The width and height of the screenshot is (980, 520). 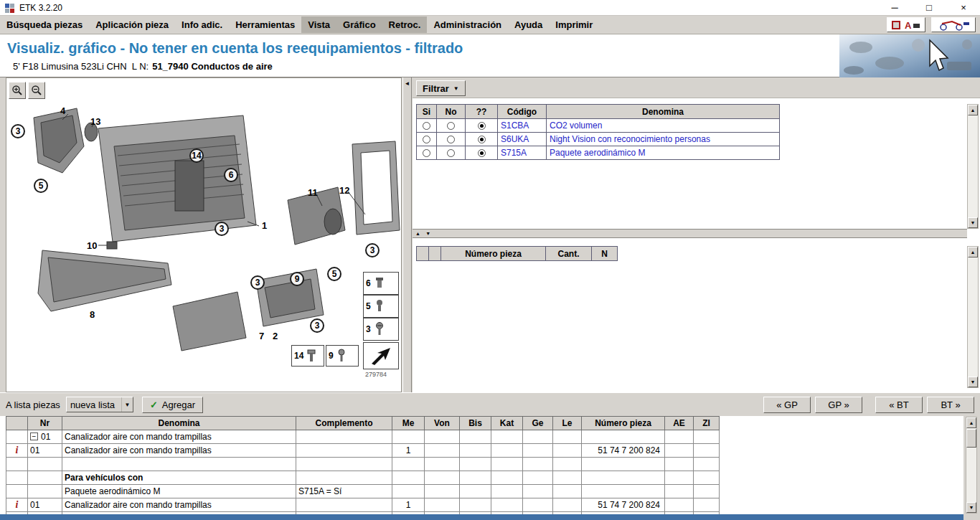 I want to click on pieces-scrollbar: ▲ ▼, so click(x=973, y=317).